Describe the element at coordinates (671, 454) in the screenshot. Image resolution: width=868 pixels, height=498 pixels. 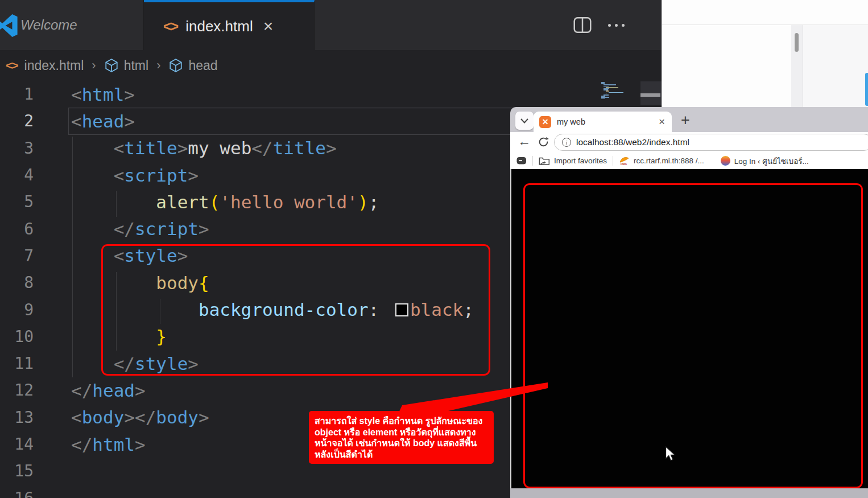
I see `mouse-cursor` at that location.